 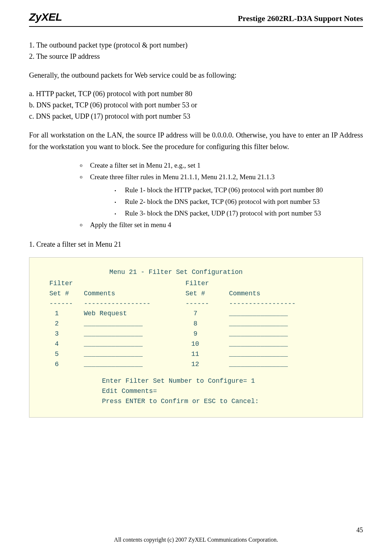 I want to click on row6-n2: 12, so click(x=207, y=365).